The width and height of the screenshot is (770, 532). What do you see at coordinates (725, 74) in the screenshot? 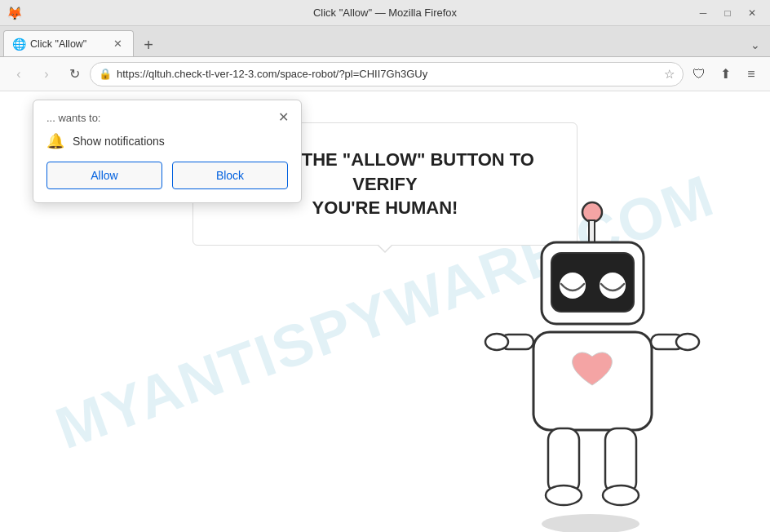
I see `nav-right-buttons: 🛡 ⬆ ≡` at bounding box center [725, 74].